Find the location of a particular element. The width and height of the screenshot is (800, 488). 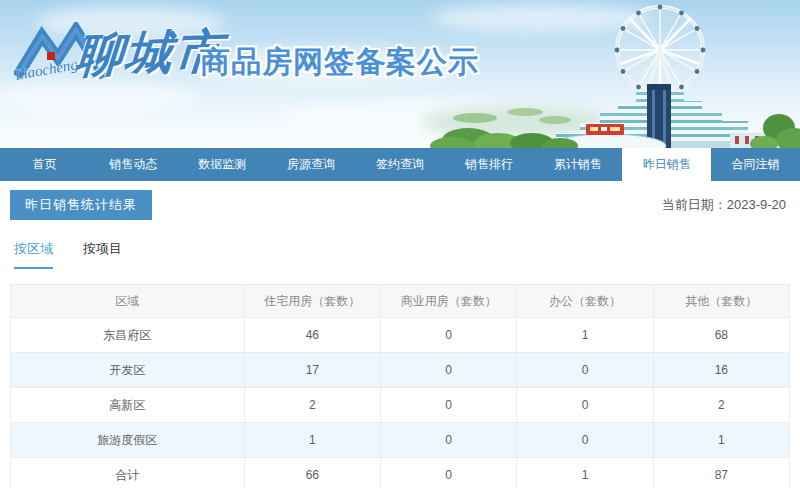

nav-item-contract-cancellation: 合同注销 is located at coordinates (756, 164).